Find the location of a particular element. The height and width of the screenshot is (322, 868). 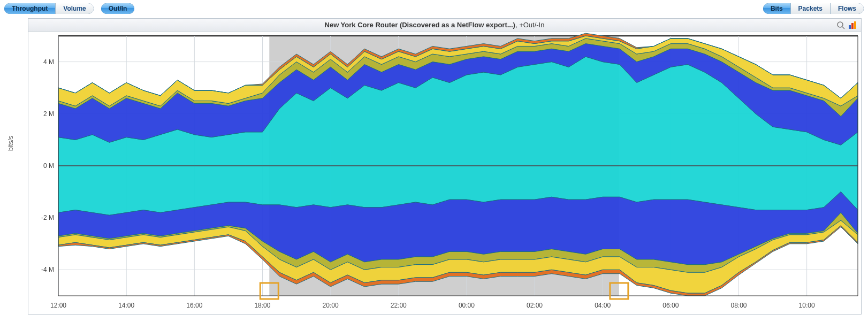

svg-text: 16:00 is located at coordinates (194, 305).